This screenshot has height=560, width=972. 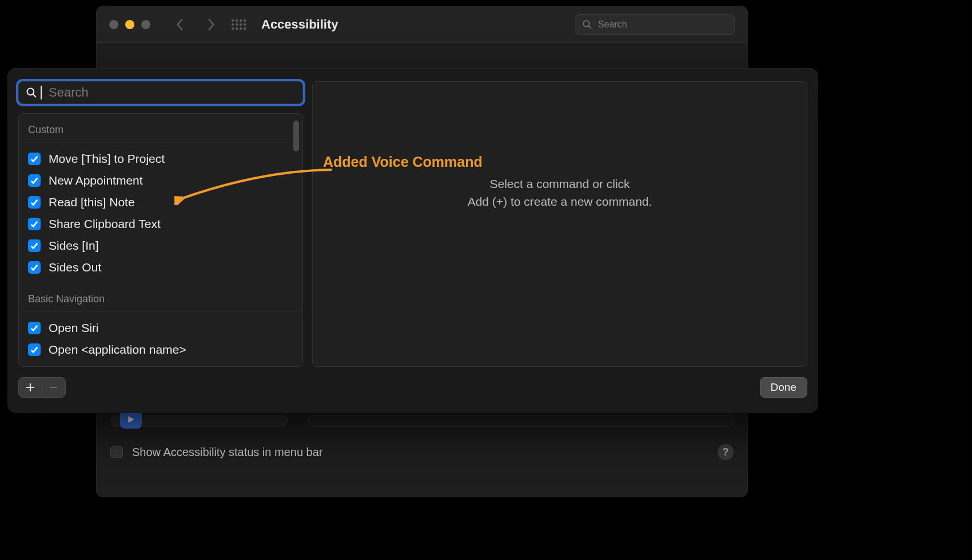 What do you see at coordinates (146, 25) in the screenshot?
I see `zoom-traffic-light` at bounding box center [146, 25].